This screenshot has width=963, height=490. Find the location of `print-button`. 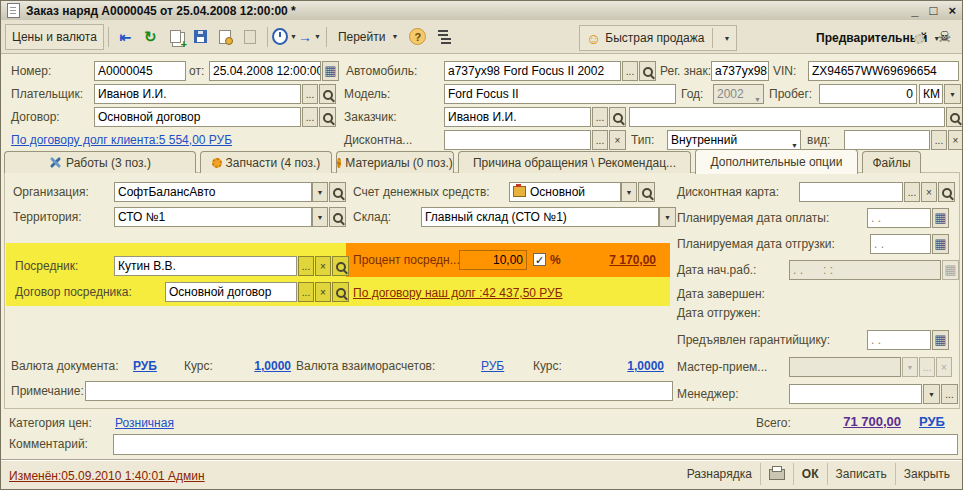

print-button is located at coordinates (776, 474).